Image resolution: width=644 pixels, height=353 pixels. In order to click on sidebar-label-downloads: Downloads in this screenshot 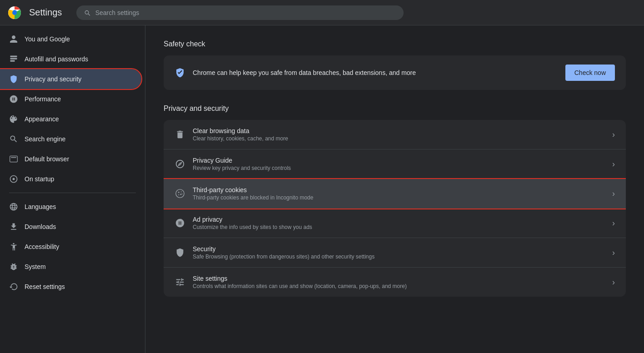, I will do `click(40, 227)`.